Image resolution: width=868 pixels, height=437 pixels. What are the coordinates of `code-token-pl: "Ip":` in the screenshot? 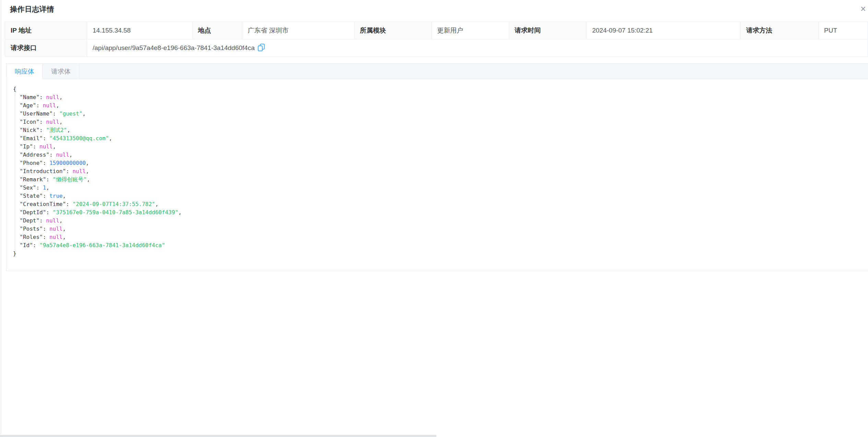 It's located at (26, 147).